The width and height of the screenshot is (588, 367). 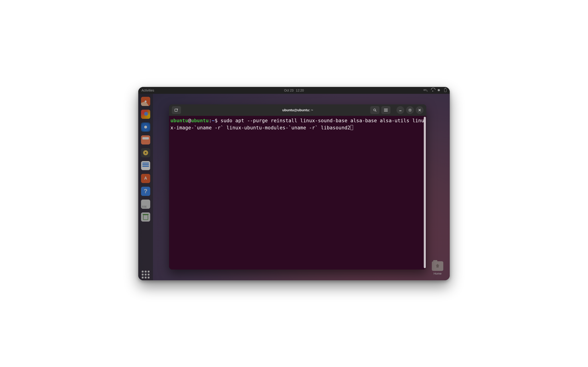 I want to click on dock-app-thunderbird, so click(x=146, y=127).